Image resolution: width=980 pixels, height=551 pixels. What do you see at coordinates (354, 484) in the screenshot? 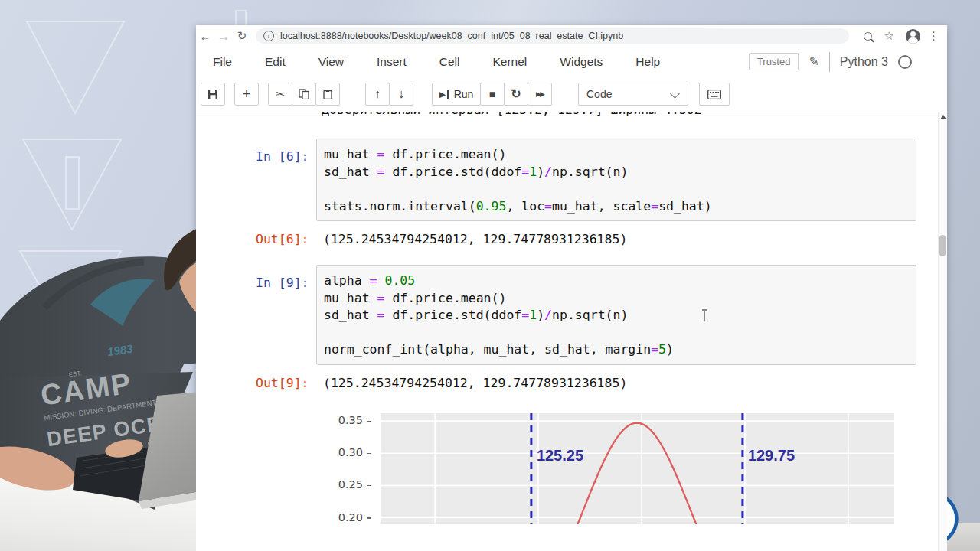
I see `y-tick-label: 0.25` at bounding box center [354, 484].